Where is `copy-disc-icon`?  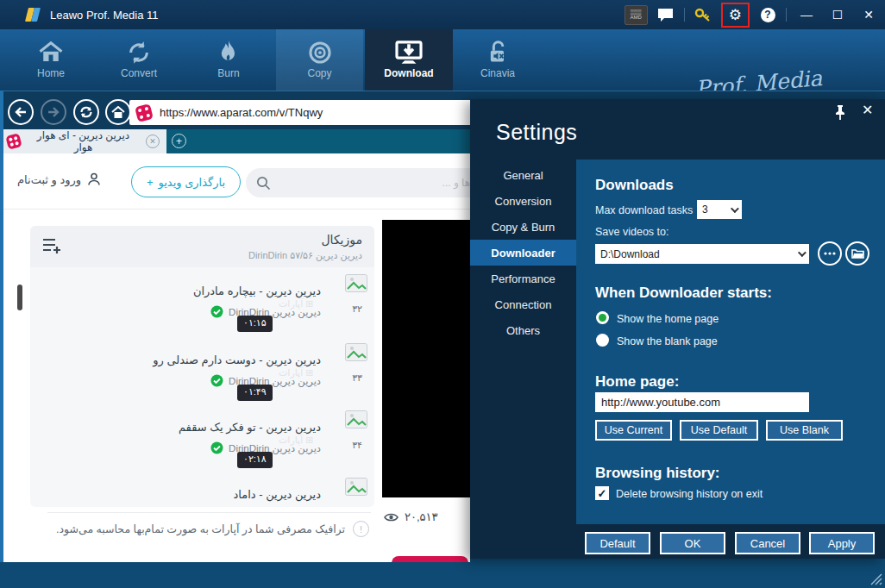
copy-disc-icon is located at coordinates (320, 53).